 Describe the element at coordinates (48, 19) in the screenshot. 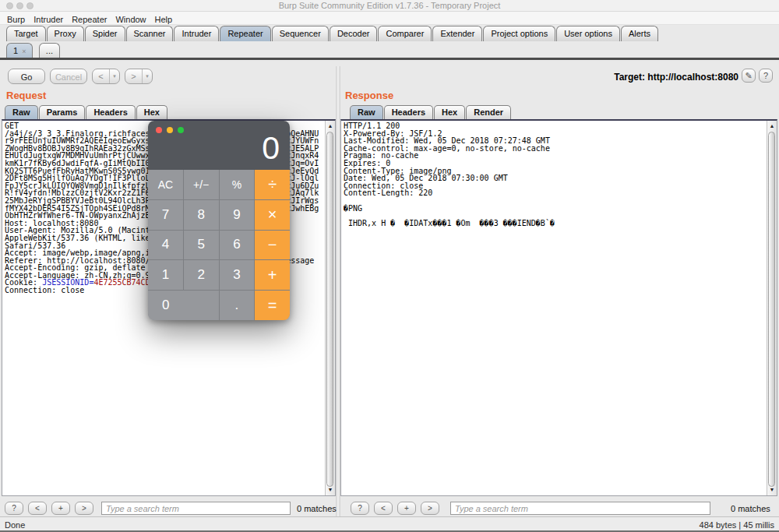

I see `menu-intruder: Intruder` at that location.